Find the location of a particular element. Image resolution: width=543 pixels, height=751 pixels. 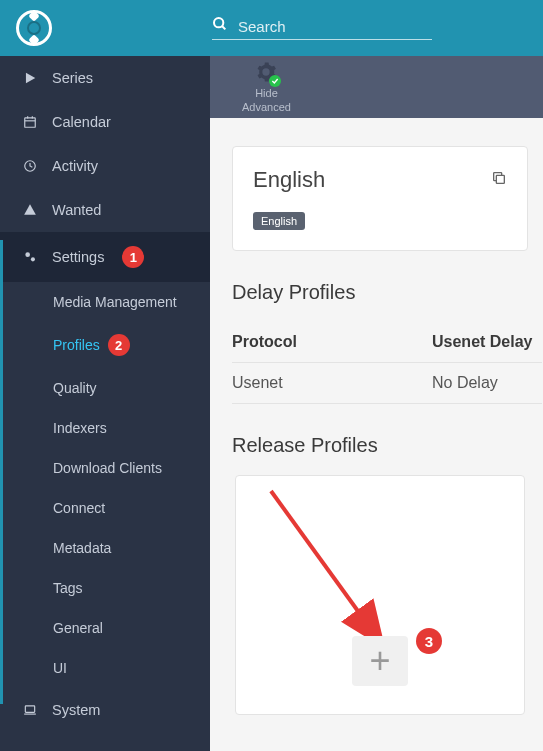

nav-label: Series is located at coordinates (72, 78).